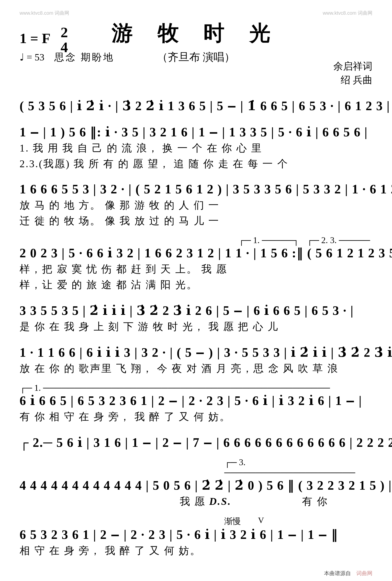 This screenshot has width=392, height=581. What do you see at coordinates (196, 400) in the screenshot?
I see `music-line-7: 6 i̇ 6 6 5 | 6 5 3 2 3 6 1 | 2 ‒ | 2 · 2…` at bounding box center [196, 400].